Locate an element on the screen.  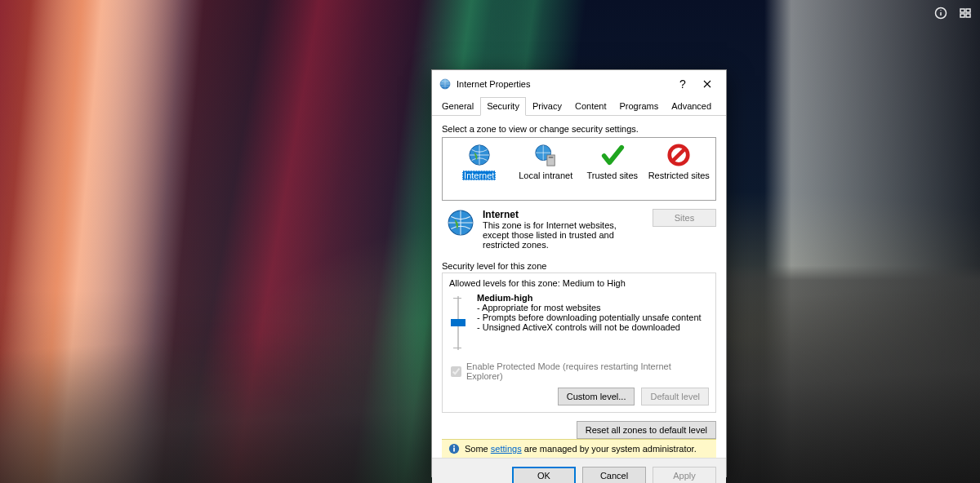
system-tray is located at coordinates (953, 14).